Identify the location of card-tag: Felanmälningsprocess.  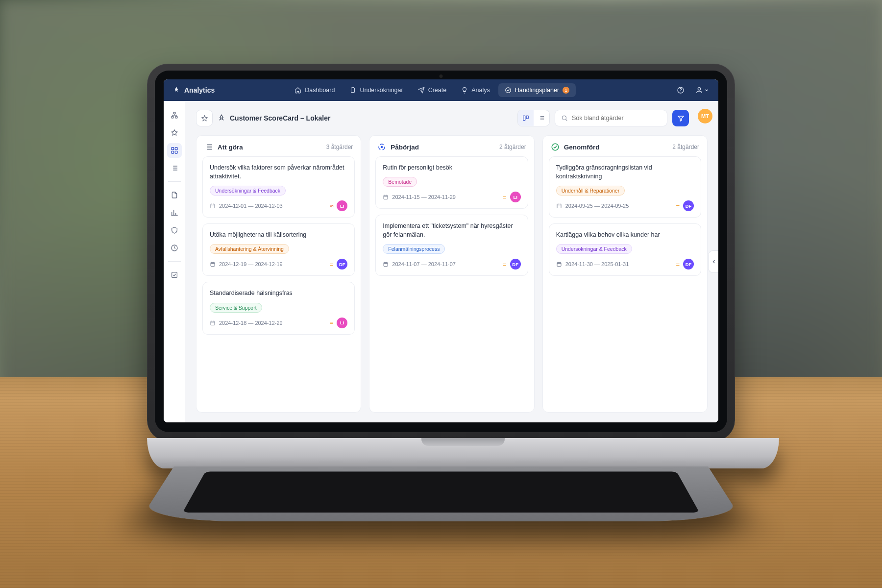
(414, 249).